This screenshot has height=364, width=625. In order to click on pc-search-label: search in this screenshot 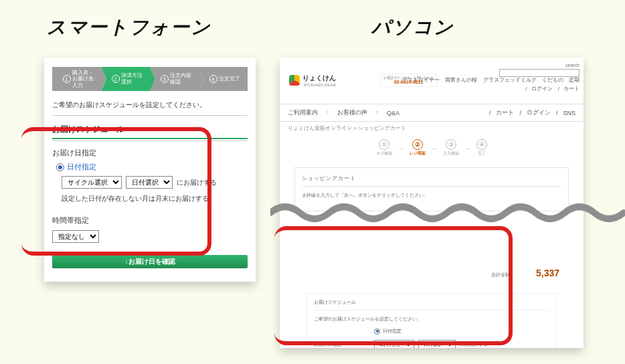, I will do `click(539, 66)`.